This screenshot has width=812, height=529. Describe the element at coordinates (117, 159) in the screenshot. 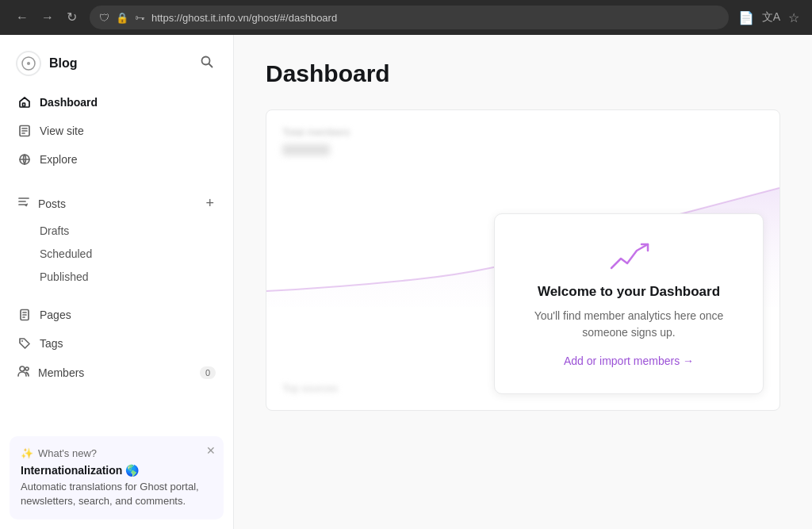

I see `sidebar-item-explore: Explore` at that location.